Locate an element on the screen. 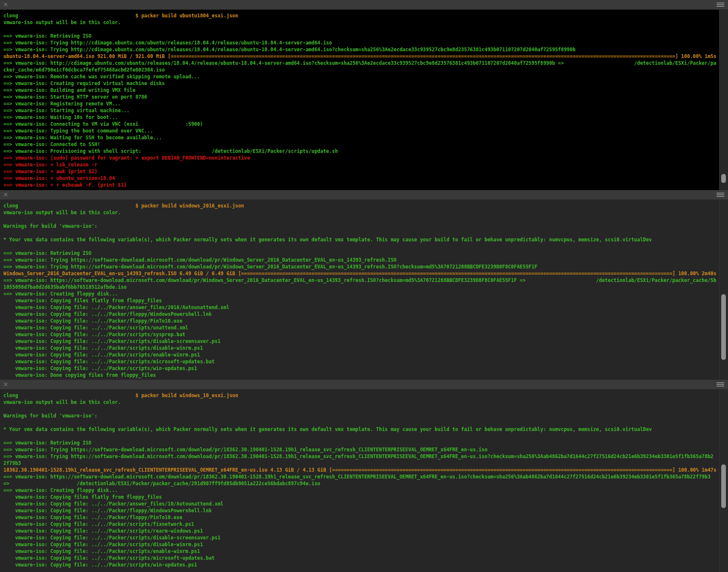 The width and height of the screenshot is (728, 572). terminal-line: ==> vmware-iso: Waiting for SSH to becom… is located at coordinates (361, 138).